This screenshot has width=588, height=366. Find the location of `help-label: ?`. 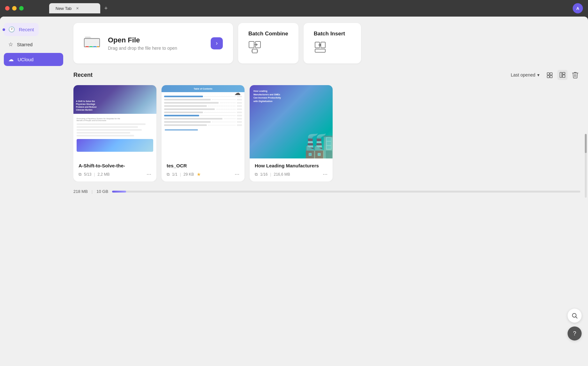

help-label: ? is located at coordinates (575, 333).